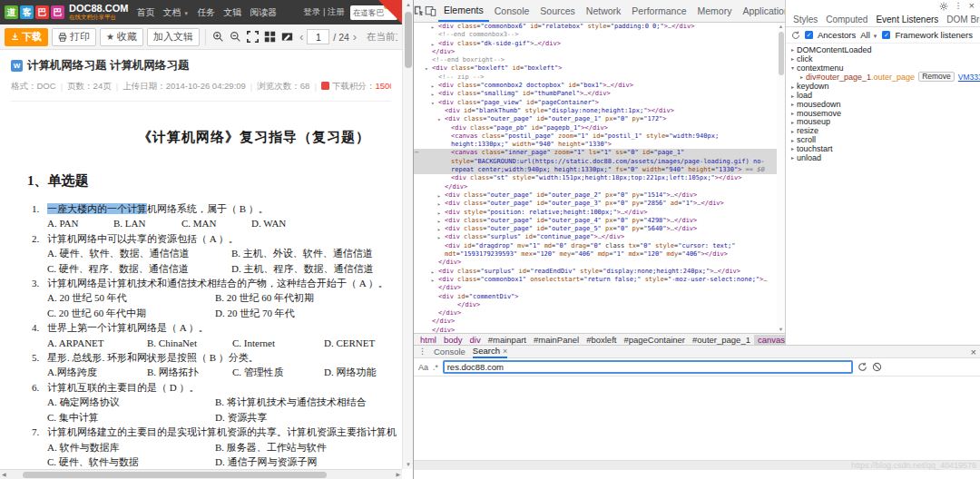 The width and height of the screenshot is (980, 479). What do you see at coordinates (599, 34) in the screenshot?
I see `code-line: <!--end commonbox3-->` at bounding box center [599, 34].